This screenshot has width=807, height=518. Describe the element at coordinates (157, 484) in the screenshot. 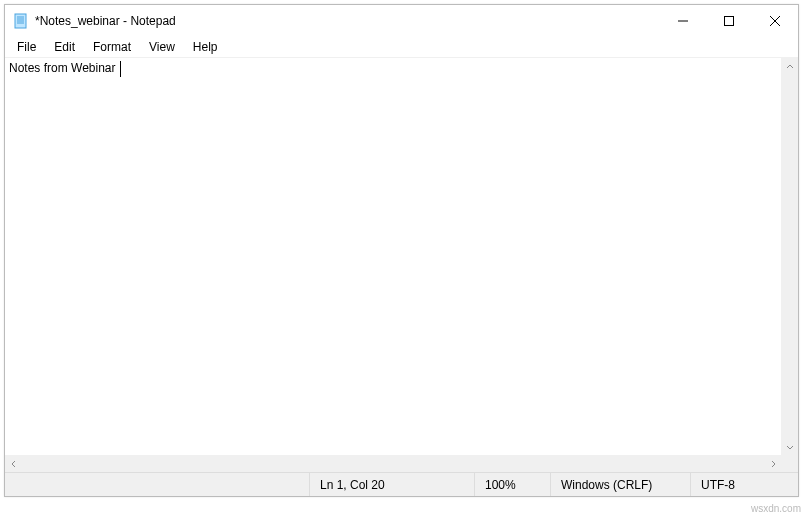

I see `status-spacer` at that location.